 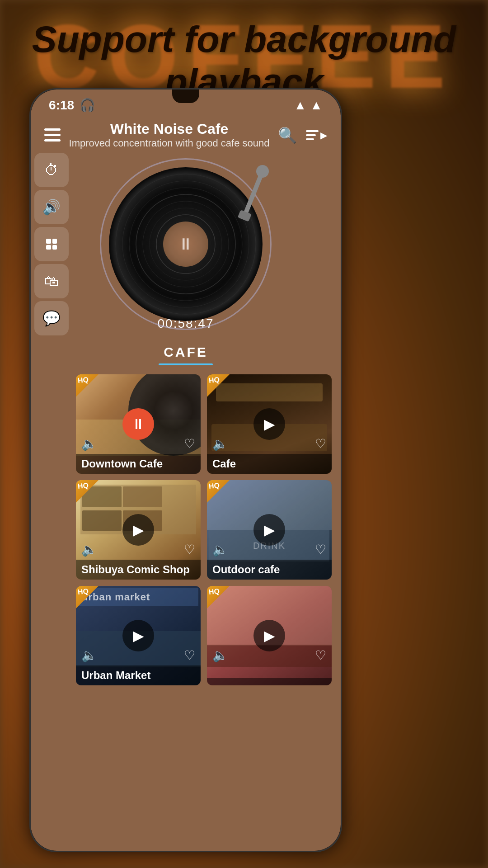 I want to click on card-label-shibuya: Shibuya Comic Shop, so click(x=138, y=570).